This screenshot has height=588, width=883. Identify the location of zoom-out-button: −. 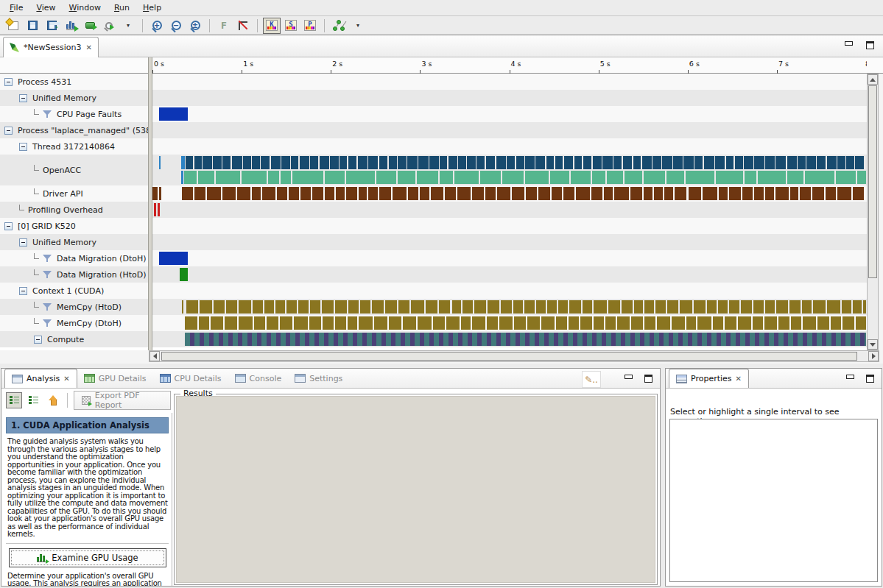
(176, 26).